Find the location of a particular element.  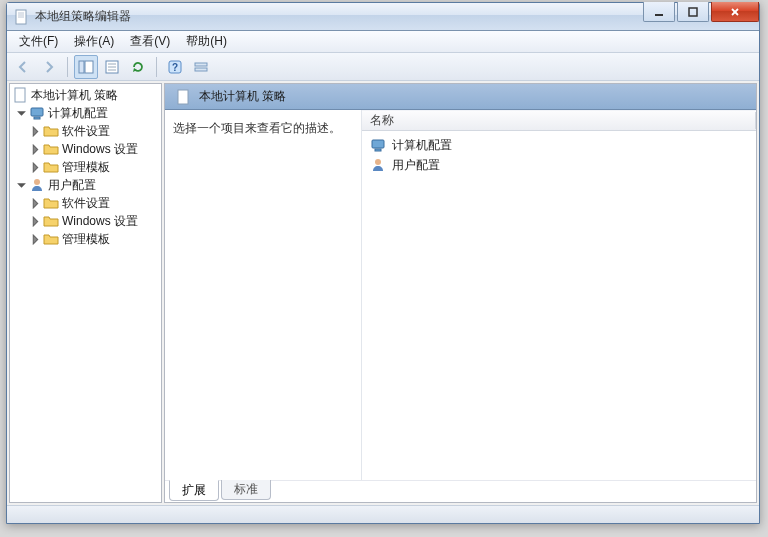

column-headers: 名称 is located at coordinates (559, 120).